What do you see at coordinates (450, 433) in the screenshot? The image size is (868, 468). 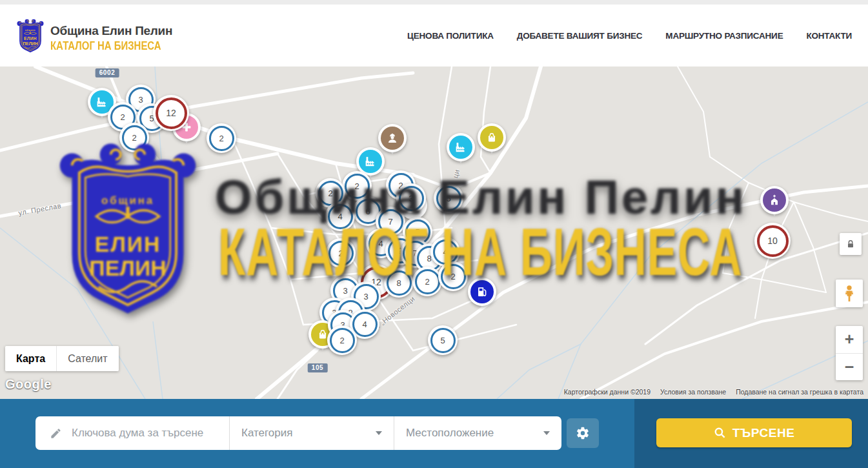 I see `location-placeholder: Местоположение` at bounding box center [450, 433].